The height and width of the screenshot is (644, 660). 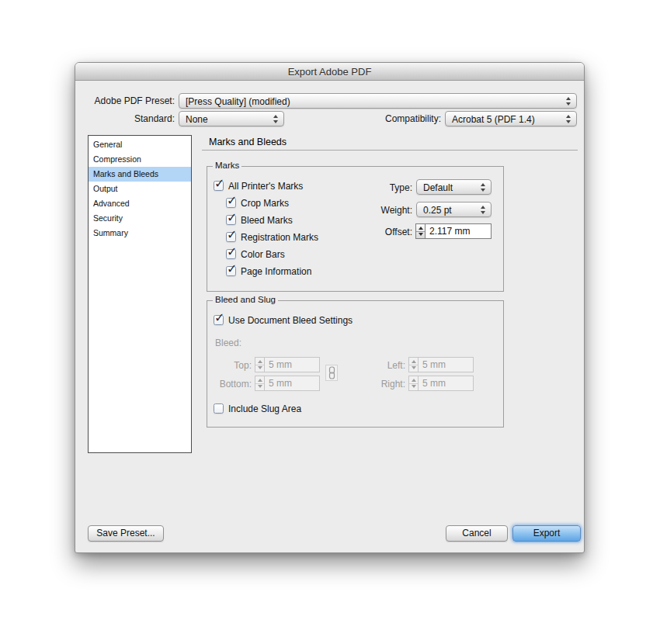 I want to click on weight-select: 0.25 pt, so click(x=453, y=209).